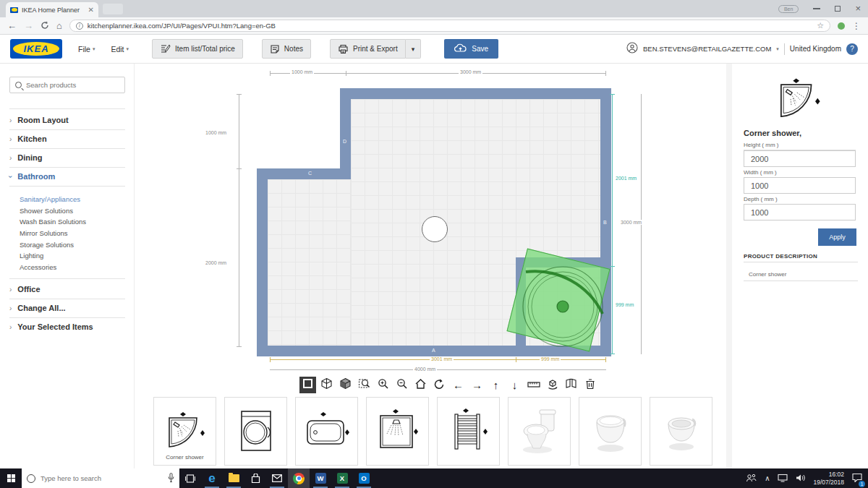  What do you see at coordinates (346, 385) in the screenshot?
I see `3d-solid-button` at bounding box center [346, 385].